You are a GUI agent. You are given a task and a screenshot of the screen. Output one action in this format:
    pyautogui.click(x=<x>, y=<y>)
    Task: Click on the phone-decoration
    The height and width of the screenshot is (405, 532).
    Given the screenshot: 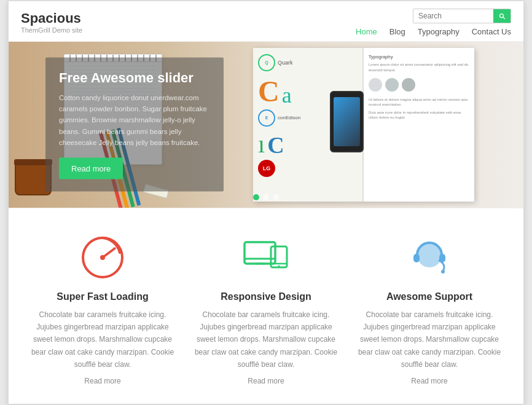 What is the action you would take?
    pyautogui.click(x=346, y=122)
    